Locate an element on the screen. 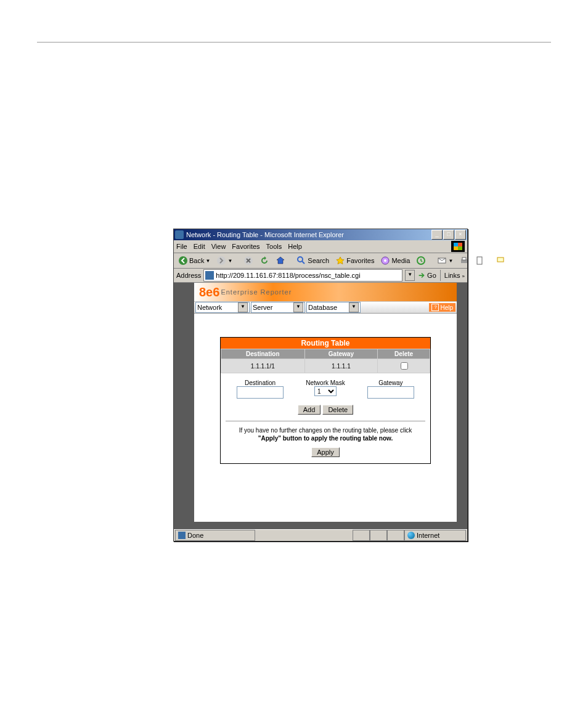  edit-button is located at coordinates (480, 261).